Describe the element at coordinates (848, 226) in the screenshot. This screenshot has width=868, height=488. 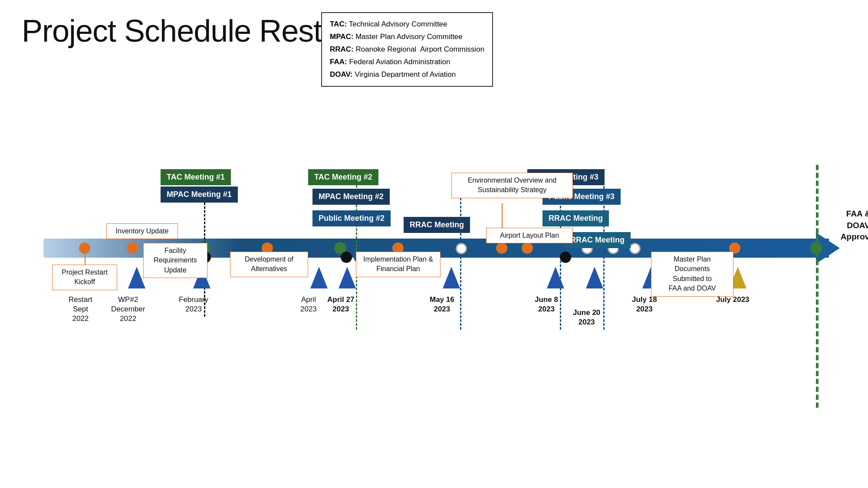
I see `faa-doav-label: FAA &DOAVApproval` at that location.